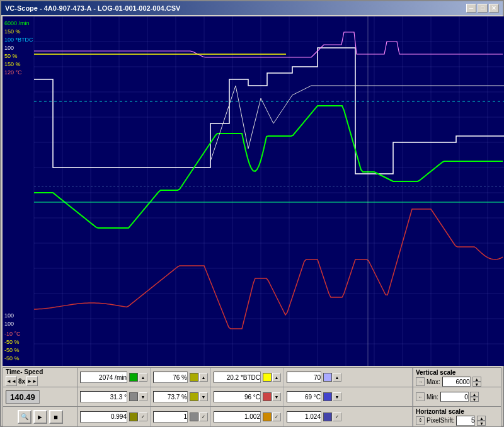 Image resolution: width=504 pixels, height=427 pixels. I want to click on search-button: 🔍, so click(25, 417).